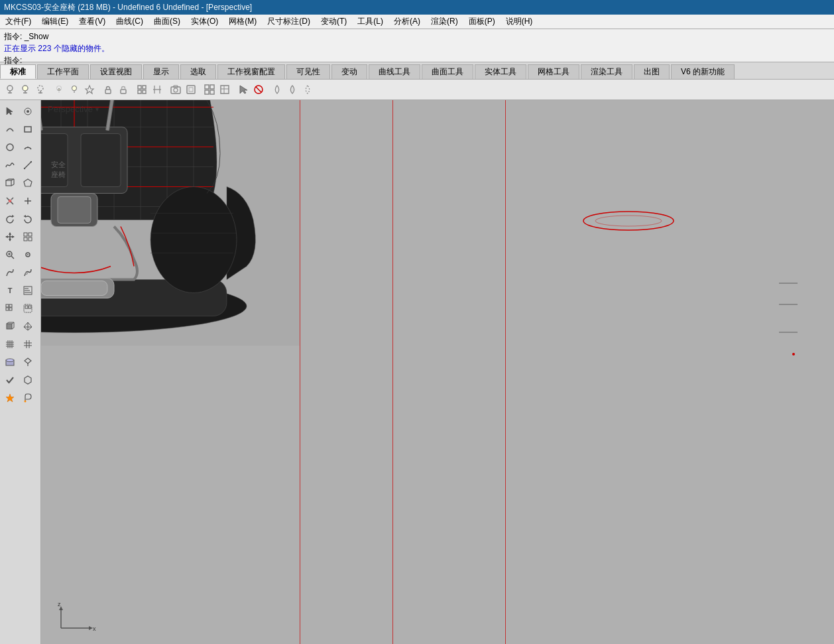 This screenshot has width=834, height=644. I want to click on trim-tool, so click(10, 201).